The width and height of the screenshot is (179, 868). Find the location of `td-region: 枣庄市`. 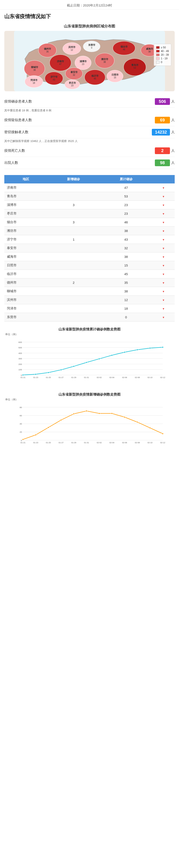

td-region: 枣庄市 is located at coordinates (26, 214).